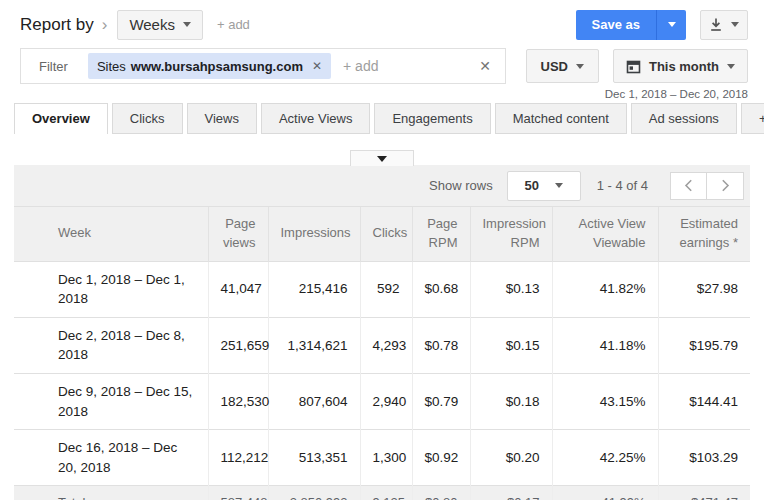 The image size is (764, 500). Describe the element at coordinates (317, 66) in the screenshot. I see `remove-chip-icon: ✕` at that location.